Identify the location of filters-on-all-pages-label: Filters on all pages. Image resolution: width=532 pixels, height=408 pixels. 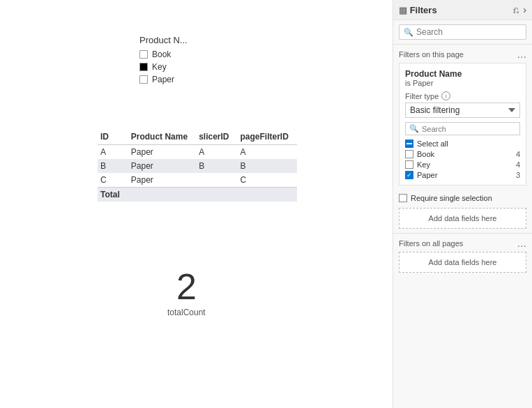
(431, 243).